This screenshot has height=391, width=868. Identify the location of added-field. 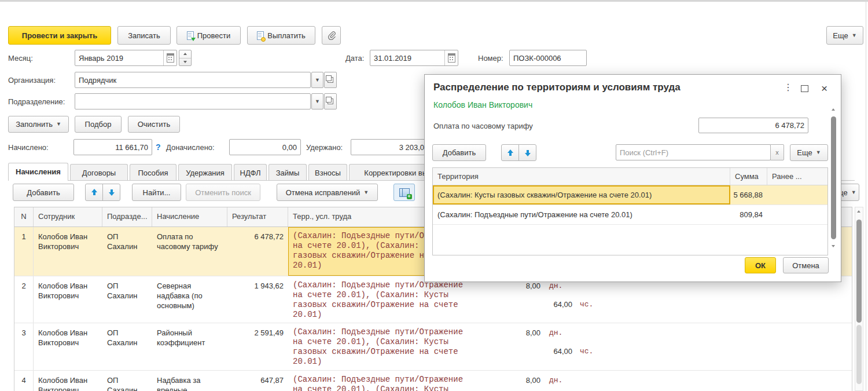
(265, 147).